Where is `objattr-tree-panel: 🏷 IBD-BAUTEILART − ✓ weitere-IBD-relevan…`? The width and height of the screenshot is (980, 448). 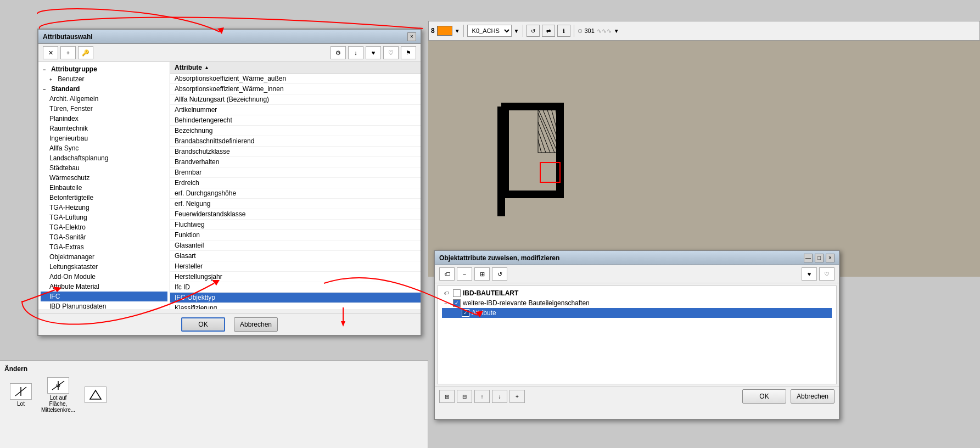
objattr-tree-panel: 🏷 IBD-BAUTEILART − ✓ weitere-IBD-relevan… is located at coordinates (637, 335).